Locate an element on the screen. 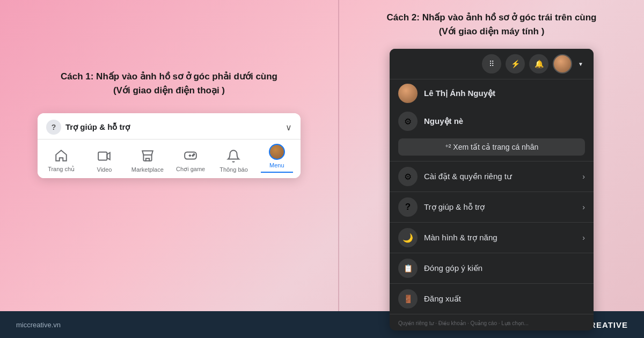 The image size is (644, 338). moon-icon: 🌙 is located at coordinates (408, 238).